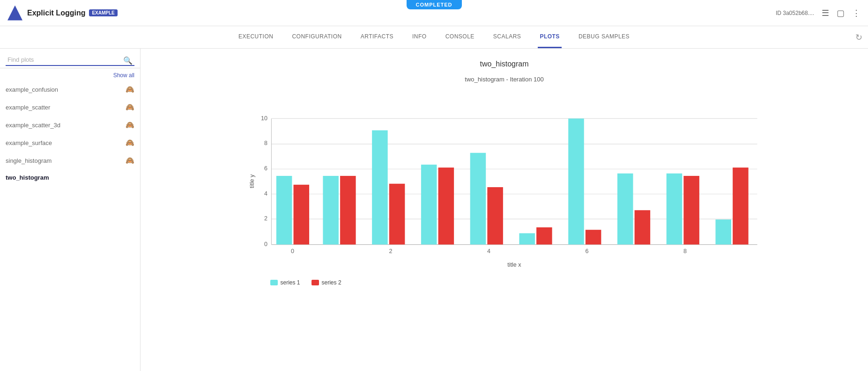 This screenshot has height=371, width=868. What do you see at coordinates (377, 37) in the screenshot?
I see `tab-artifacts: ARTIFACTS` at bounding box center [377, 37].